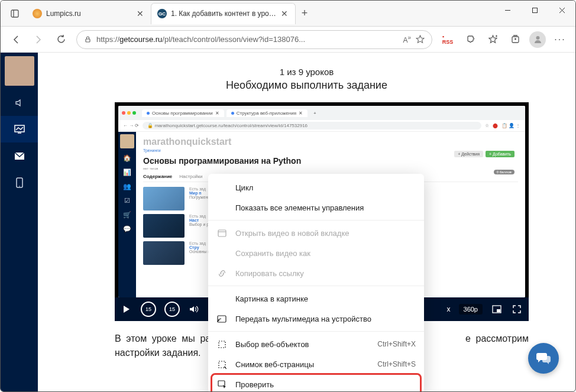 The width and height of the screenshot is (576, 392). Describe the element at coordinates (224, 14) in the screenshot. I see `tab-title: 1. Как добавить контент в урок...` at that location.